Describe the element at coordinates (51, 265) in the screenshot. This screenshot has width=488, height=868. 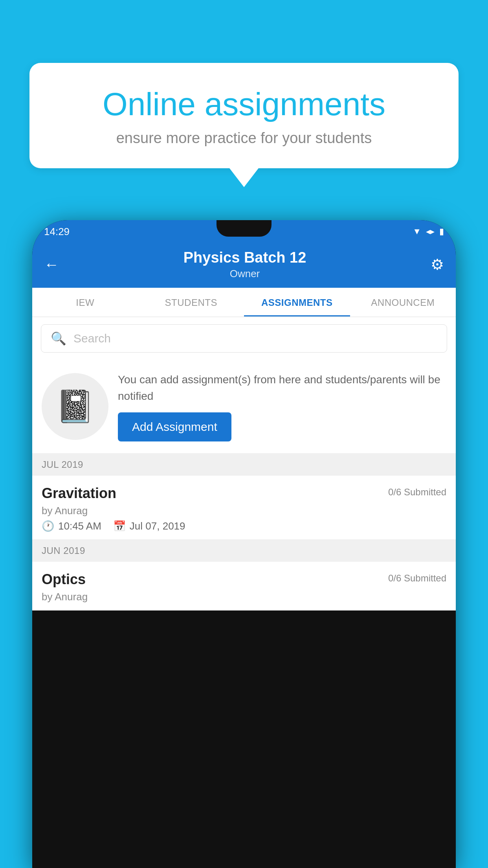
I see `back-button: ←` at that location.